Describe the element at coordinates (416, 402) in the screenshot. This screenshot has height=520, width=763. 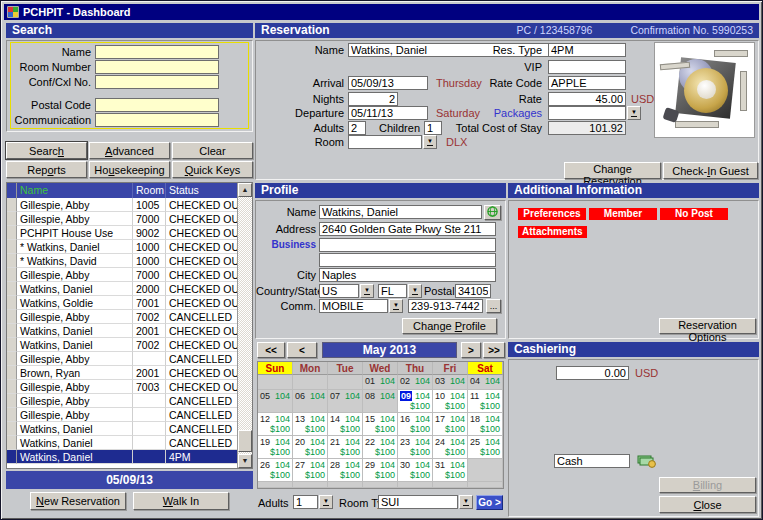
I see `calendar-day-09: 09104$100` at that location.